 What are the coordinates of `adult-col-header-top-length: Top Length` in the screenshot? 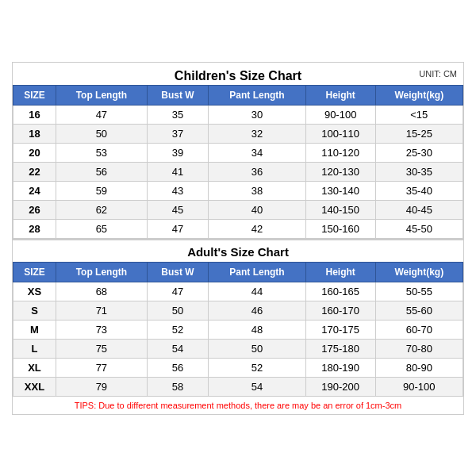 It's located at (102, 271).